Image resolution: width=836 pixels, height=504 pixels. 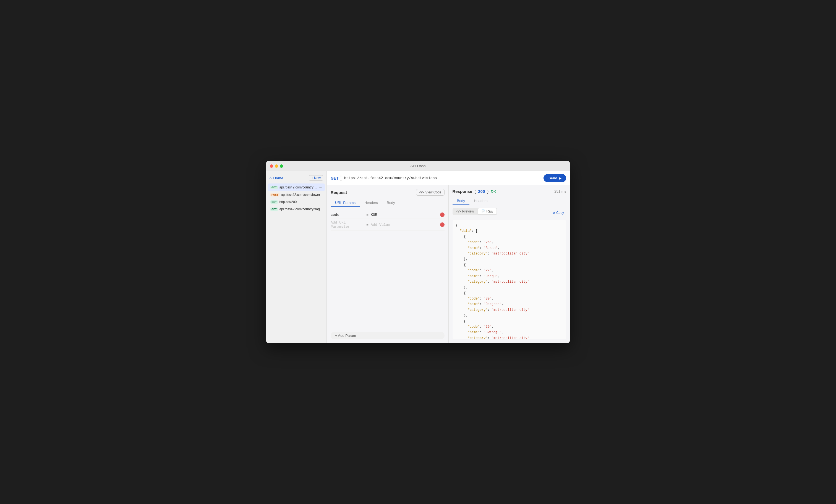 I want to click on home-icon: ⌂, so click(x=270, y=178).